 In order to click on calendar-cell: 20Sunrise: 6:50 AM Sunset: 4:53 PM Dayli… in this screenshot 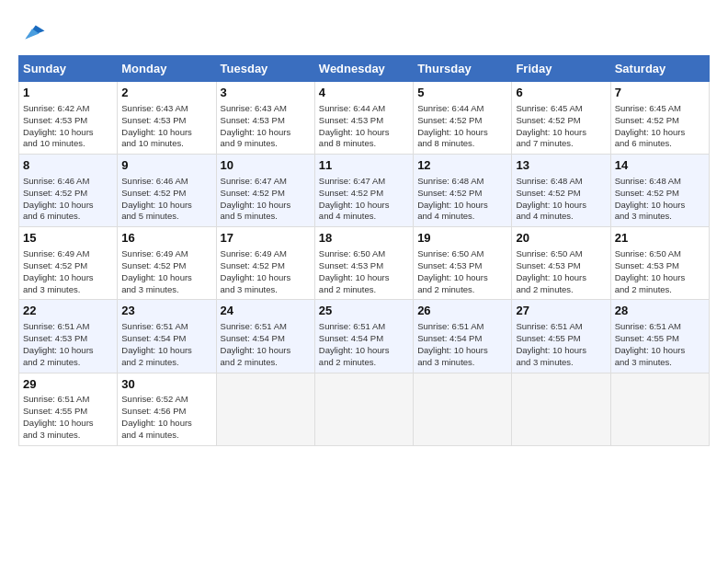, I will do `click(561, 263)`.